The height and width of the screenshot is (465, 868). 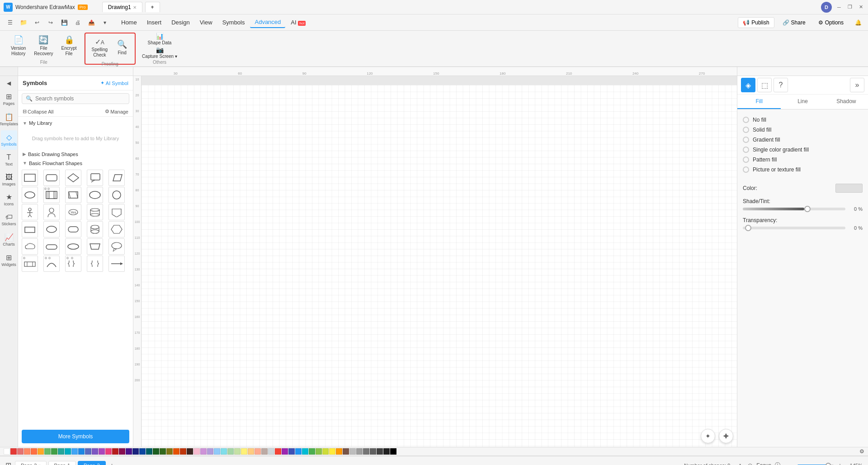 What do you see at coordinates (794, 228) in the screenshot?
I see `transparency-slider` at bounding box center [794, 228].